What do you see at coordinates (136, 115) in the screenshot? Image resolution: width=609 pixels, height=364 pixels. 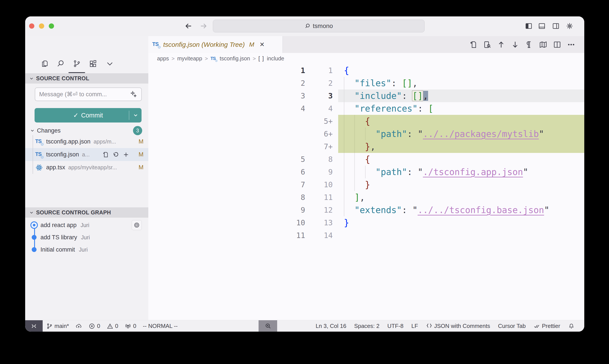 I see `commit-dropdown-chevron-icon` at bounding box center [136, 115].